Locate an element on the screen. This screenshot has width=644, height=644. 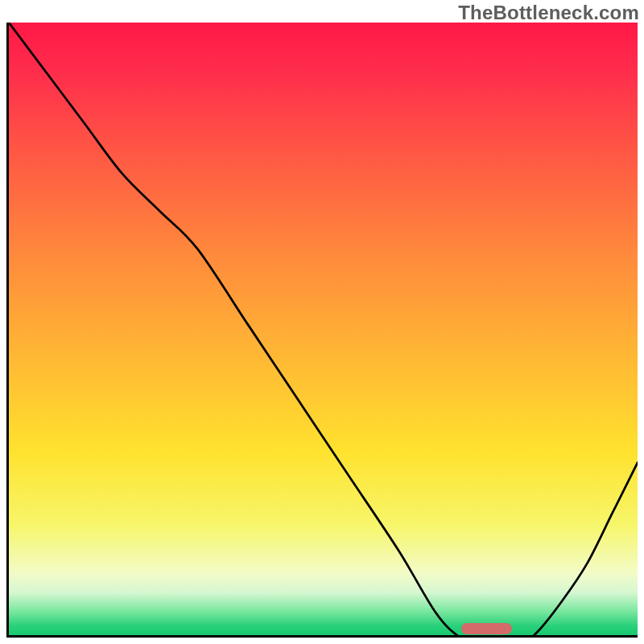
optimal-range-marker is located at coordinates (486, 629).